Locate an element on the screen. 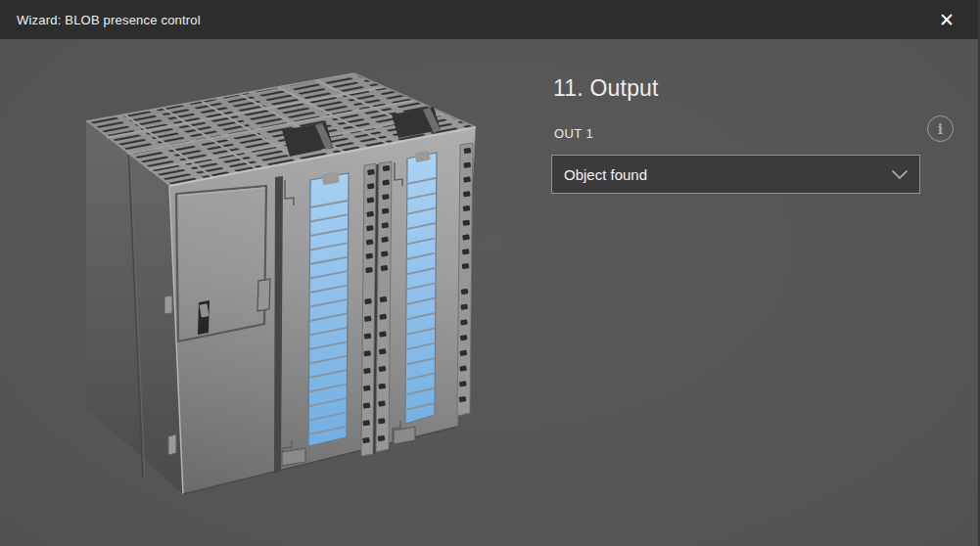  close-icon: ✕ is located at coordinates (947, 20).